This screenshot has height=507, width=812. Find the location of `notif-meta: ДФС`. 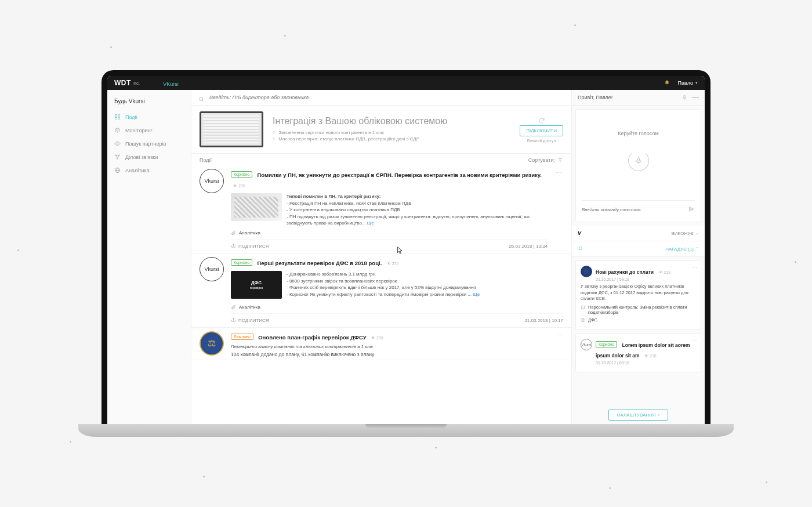

notif-meta: ДФС is located at coordinates (638, 320).